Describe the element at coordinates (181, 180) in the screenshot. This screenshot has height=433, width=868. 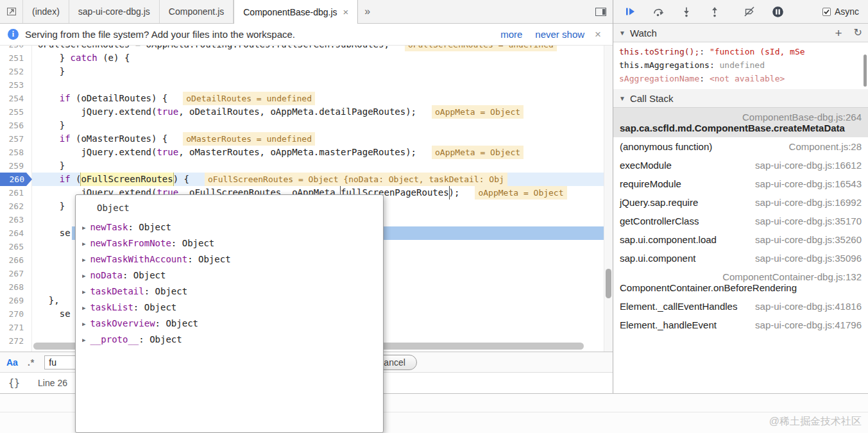
I see `code-segment: ) {` at that location.